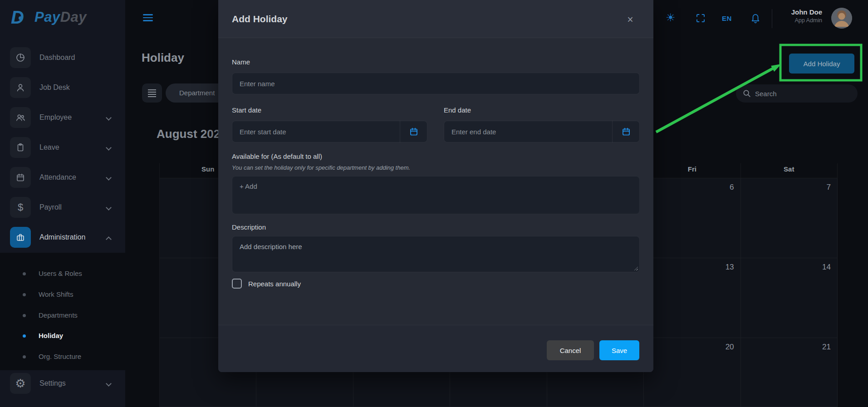 This screenshot has width=868, height=407. Describe the element at coordinates (436, 19) in the screenshot. I see `modal-header: Add Holiday ×` at that location.